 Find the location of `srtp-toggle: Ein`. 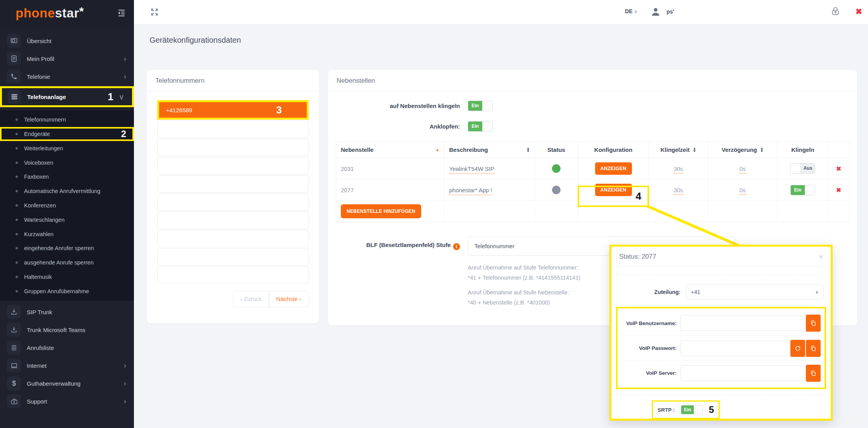

srtp-toggle: Ein is located at coordinates (692, 410).